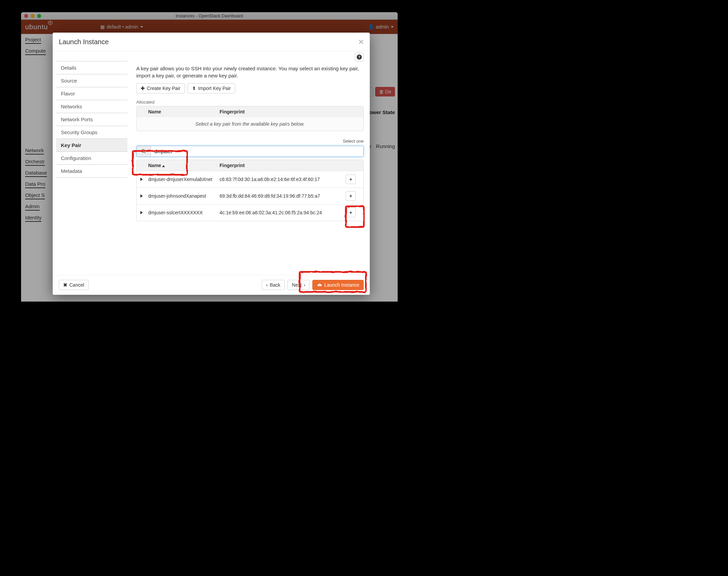 The height and width of the screenshot is (576, 728). Describe the element at coordinates (182, 179) in the screenshot. I see `keypair-name: dmjuser-dmjuserXemulabXnet` at that location.